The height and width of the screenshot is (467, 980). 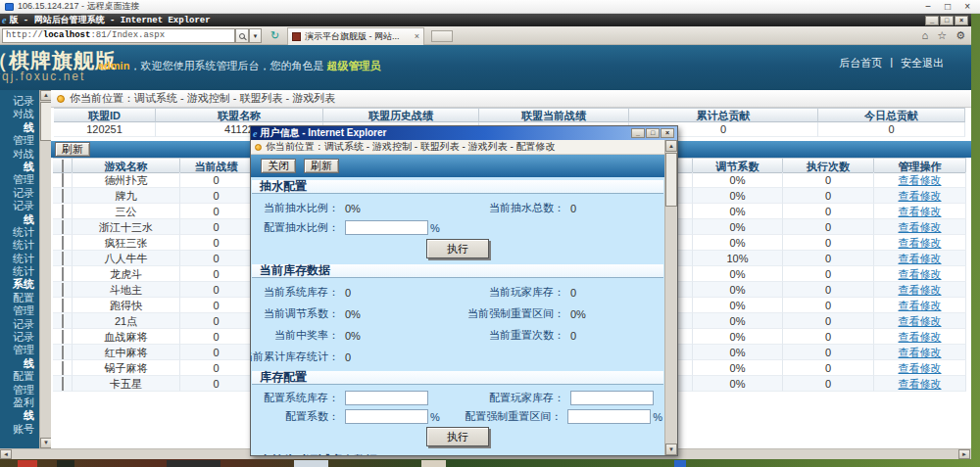 What do you see at coordinates (925, 35) in the screenshot?
I see `home-icon: ⌂` at bounding box center [925, 35].